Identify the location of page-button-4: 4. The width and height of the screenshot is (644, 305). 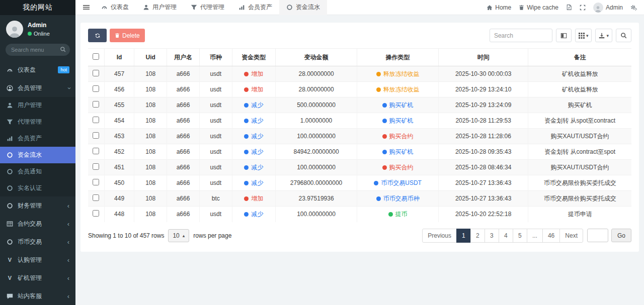
(506, 236).